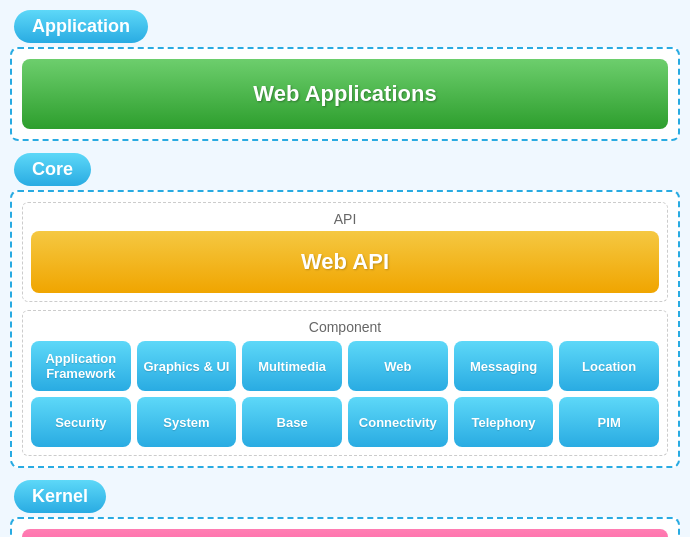  What do you see at coordinates (345, 219) in the screenshot?
I see `api-label: API` at bounding box center [345, 219].